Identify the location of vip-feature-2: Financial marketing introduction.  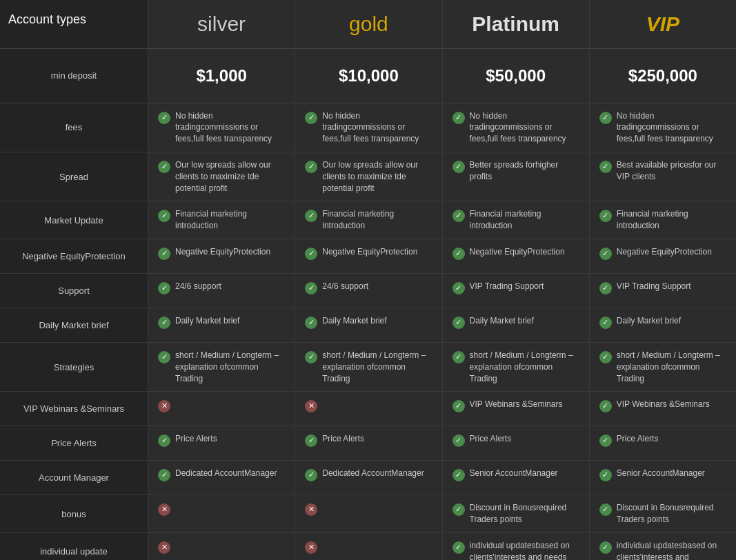
(663, 221).